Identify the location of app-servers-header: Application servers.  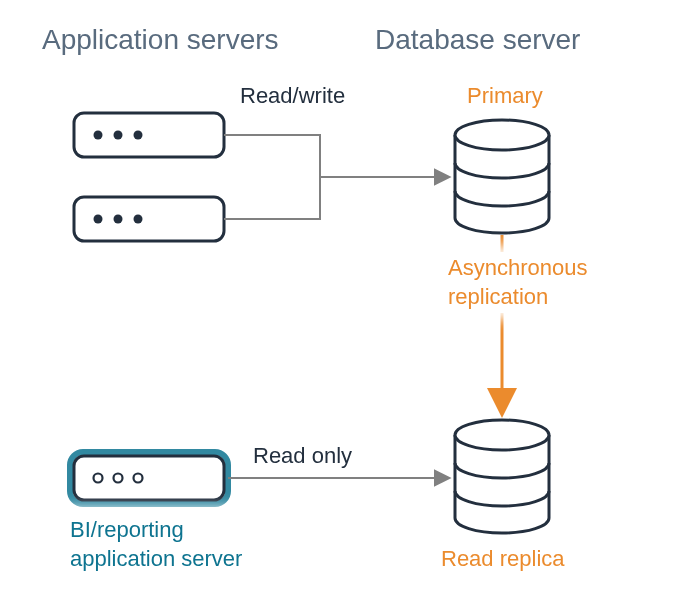
(160, 40).